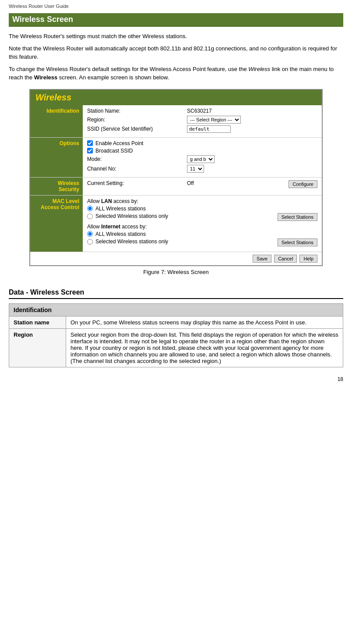 Image resolution: width=352 pixels, height=644 pixels. I want to click on enable-ap-label: Enable Access Point, so click(119, 143).